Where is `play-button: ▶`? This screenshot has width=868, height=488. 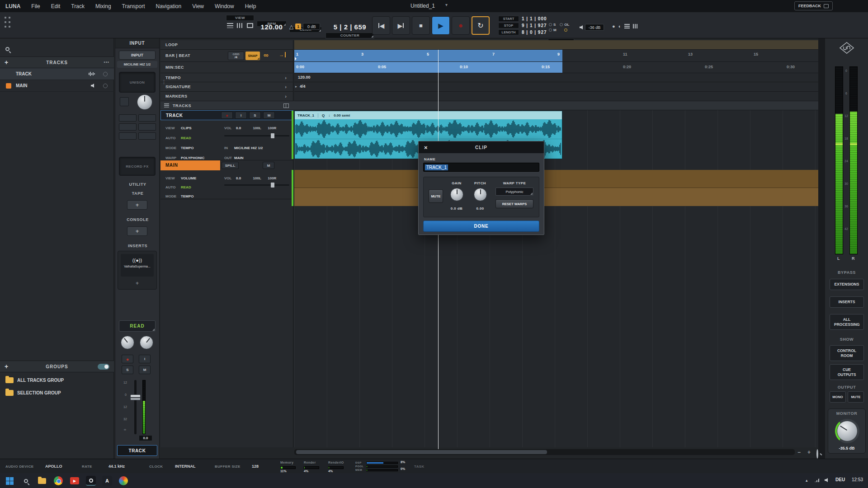
play-button: ▶ is located at coordinates (441, 25).